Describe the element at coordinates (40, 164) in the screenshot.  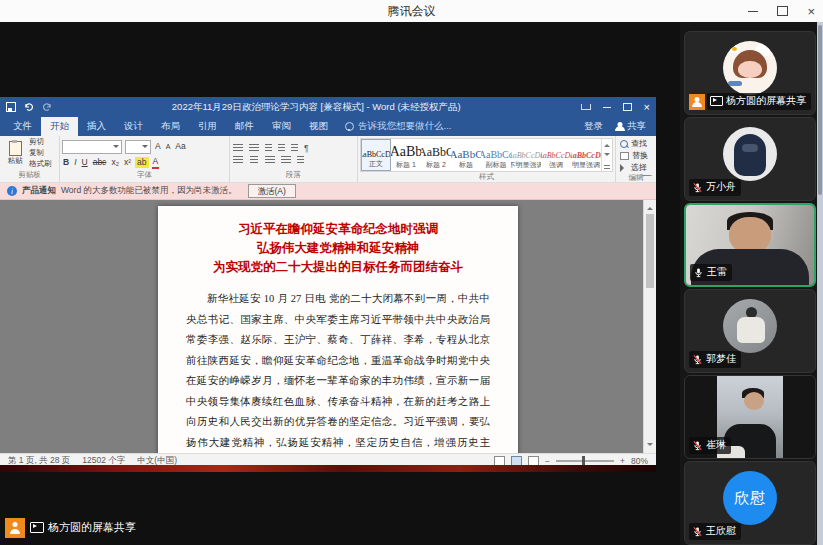
I see `format-painter-button: 格式刷` at that location.